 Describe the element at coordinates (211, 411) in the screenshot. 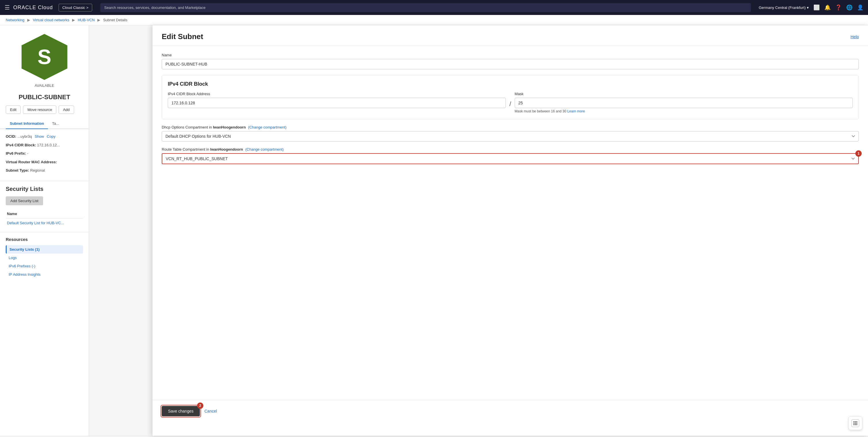

I see `cancel-button: Cancel` at that location.